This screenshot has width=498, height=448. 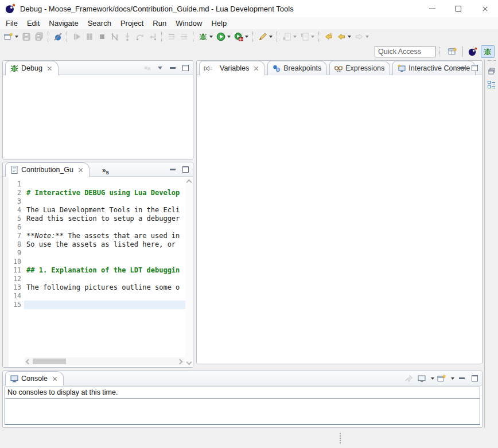 I want to click on save-all-button, so click(x=39, y=37).